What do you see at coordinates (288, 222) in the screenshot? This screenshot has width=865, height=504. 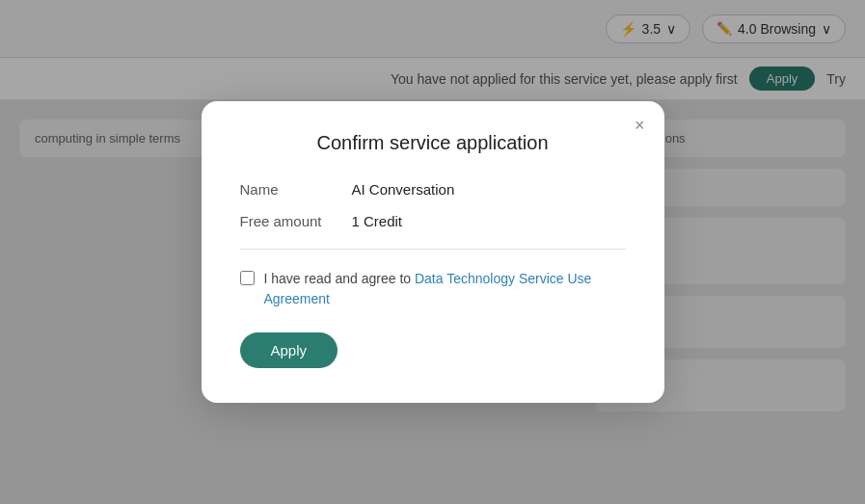 I see `modal-free-amount-label: Free amount` at bounding box center [288, 222].